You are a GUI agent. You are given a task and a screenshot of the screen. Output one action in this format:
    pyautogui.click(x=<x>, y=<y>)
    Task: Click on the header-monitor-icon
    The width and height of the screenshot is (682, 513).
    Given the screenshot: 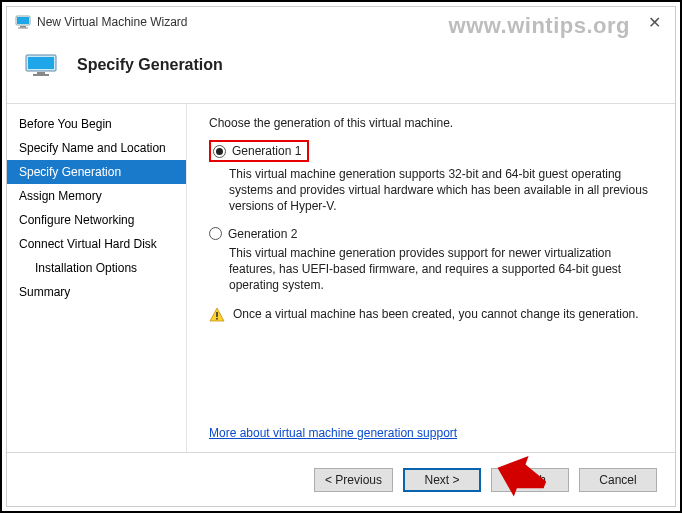 What is the action you would take?
    pyautogui.click(x=41, y=65)
    